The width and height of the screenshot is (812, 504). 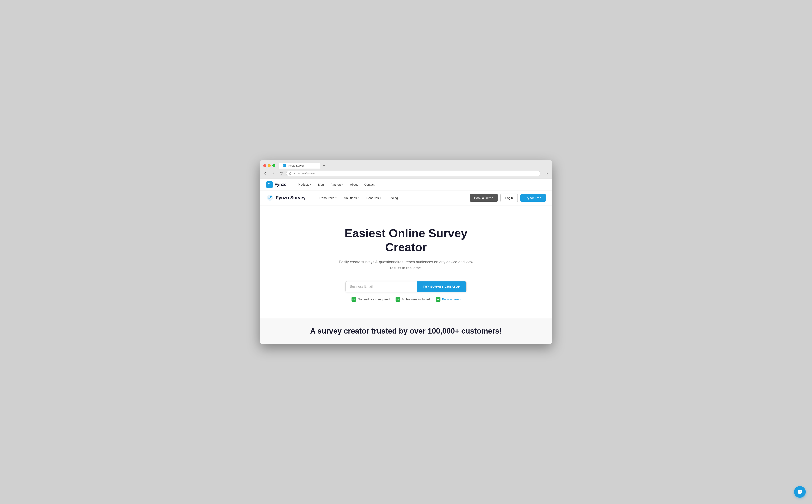 I want to click on top-nav-contact-label: Contact, so click(x=369, y=185).